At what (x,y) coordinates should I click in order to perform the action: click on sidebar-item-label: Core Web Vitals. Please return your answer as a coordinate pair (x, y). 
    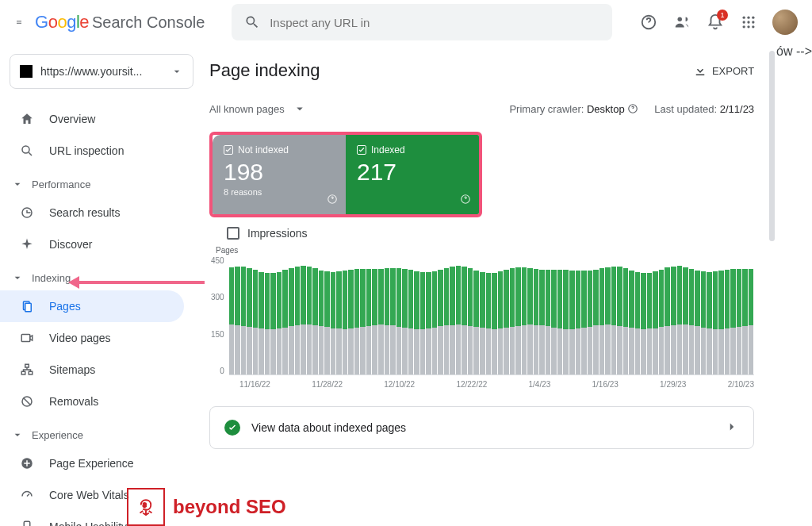
    Looking at the image, I should click on (89, 495).